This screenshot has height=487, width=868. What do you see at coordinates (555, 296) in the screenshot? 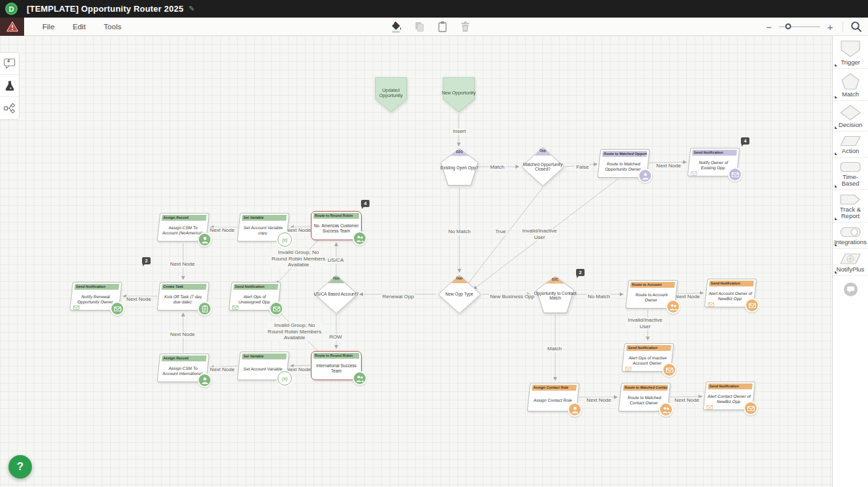
I see `node-label: Opportunity to Contact Match` at bounding box center [555, 296].